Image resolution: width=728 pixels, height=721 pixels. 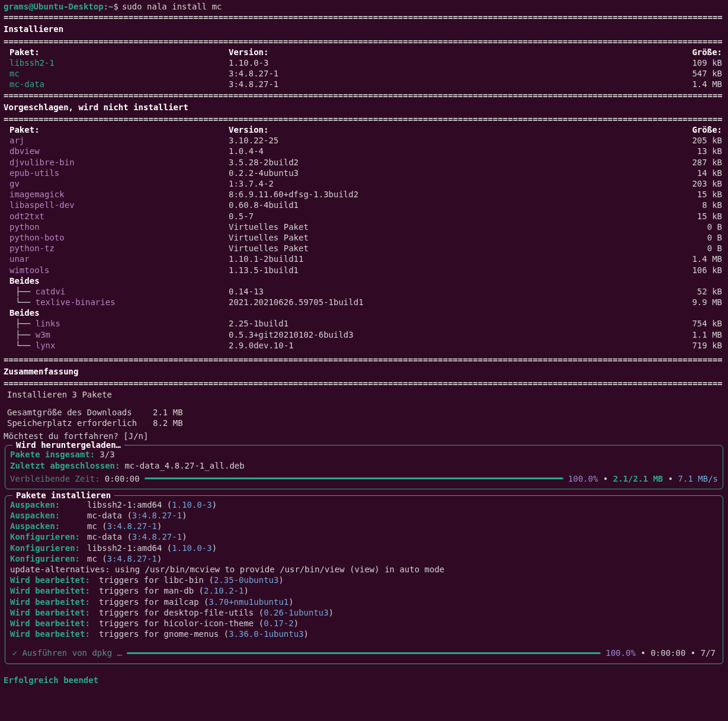 What do you see at coordinates (697, 63) in the screenshot?
I see `pkg-size: 109 kB` at bounding box center [697, 63].